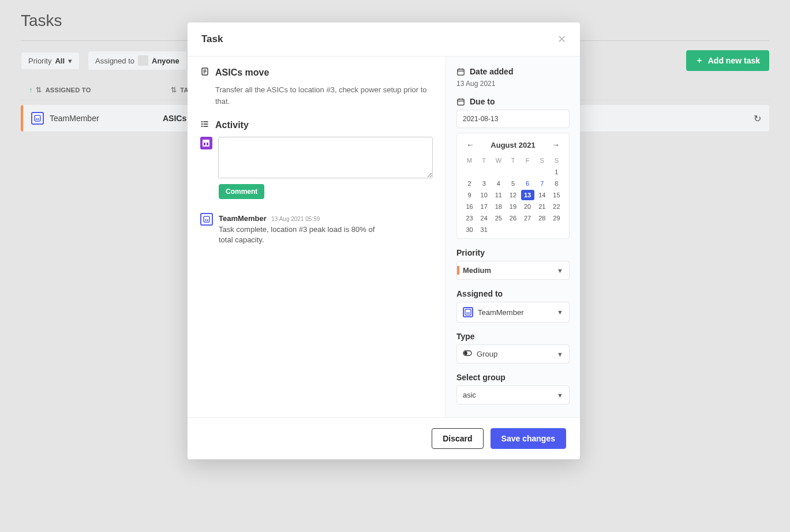 Image resolution: width=790 pixels, height=532 pixels. Describe the element at coordinates (556, 195) in the screenshot. I see `calendar-day: 15` at that location.